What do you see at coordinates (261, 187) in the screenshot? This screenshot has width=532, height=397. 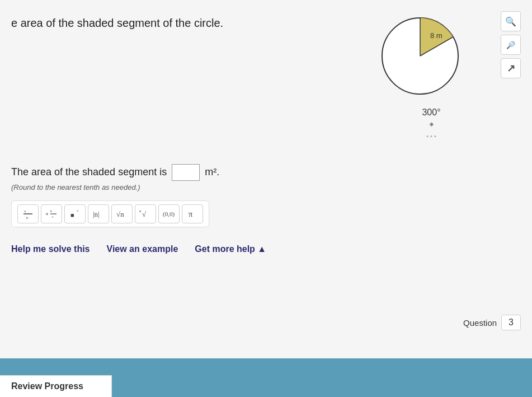 I see `round-note: (Round to the nearest tenth as needed.)` at bounding box center [261, 187].